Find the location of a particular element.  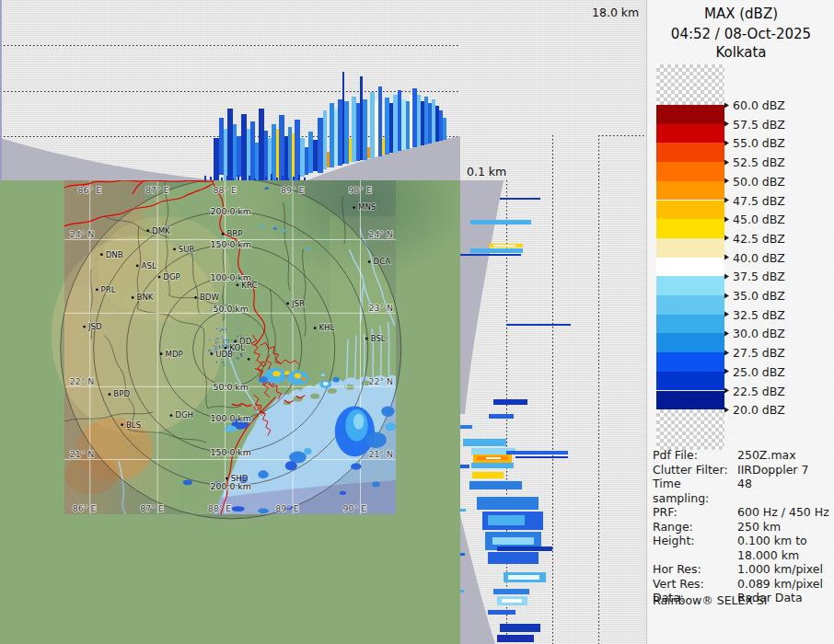

legend-label: 22.5 dBZ is located at coordinates (755, 390).